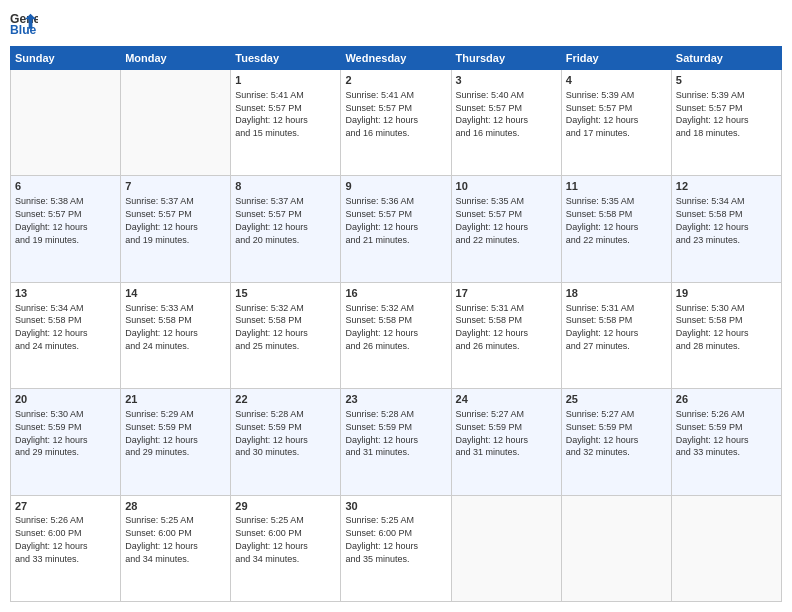 The image size is (792, 612). Describe the element at coordinates (66, 294) in the screenshot. I see `day-number: 13` at that location.